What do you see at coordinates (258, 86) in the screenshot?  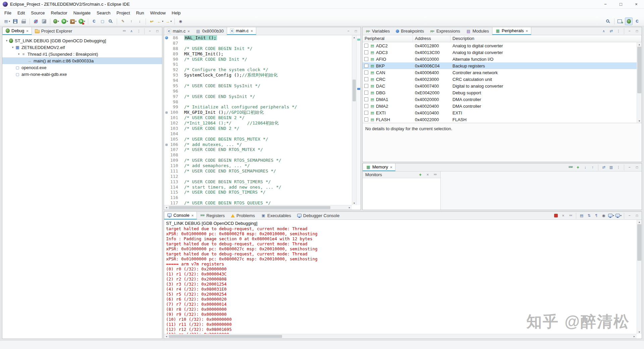 I see `code-line: 95/* USER CODE BEGIN SysInit */` at bounding box center [258, 86].